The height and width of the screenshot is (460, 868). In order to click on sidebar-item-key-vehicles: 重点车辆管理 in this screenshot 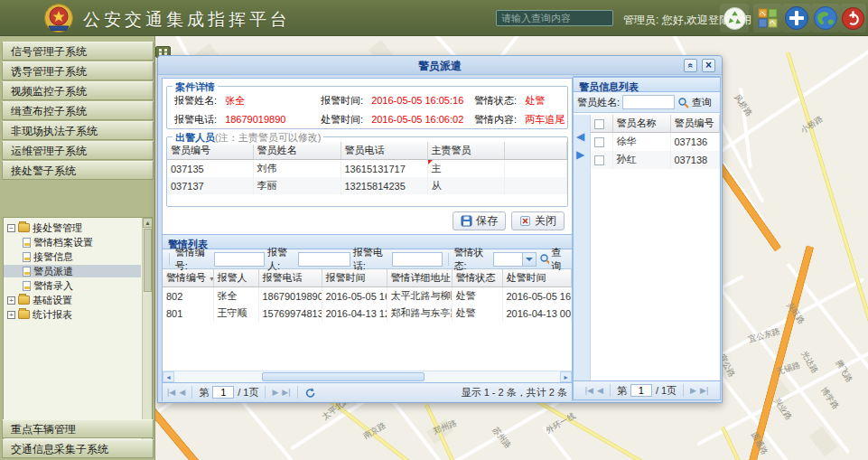, I will do `click(78, 428)`.